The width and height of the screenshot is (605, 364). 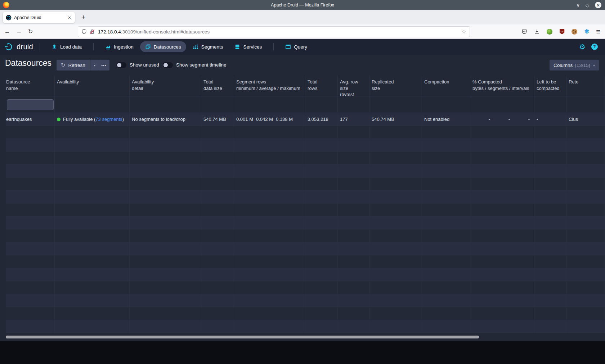 I want to click on total-rows-cell: 3,053,218, so click(x=322, y=119).